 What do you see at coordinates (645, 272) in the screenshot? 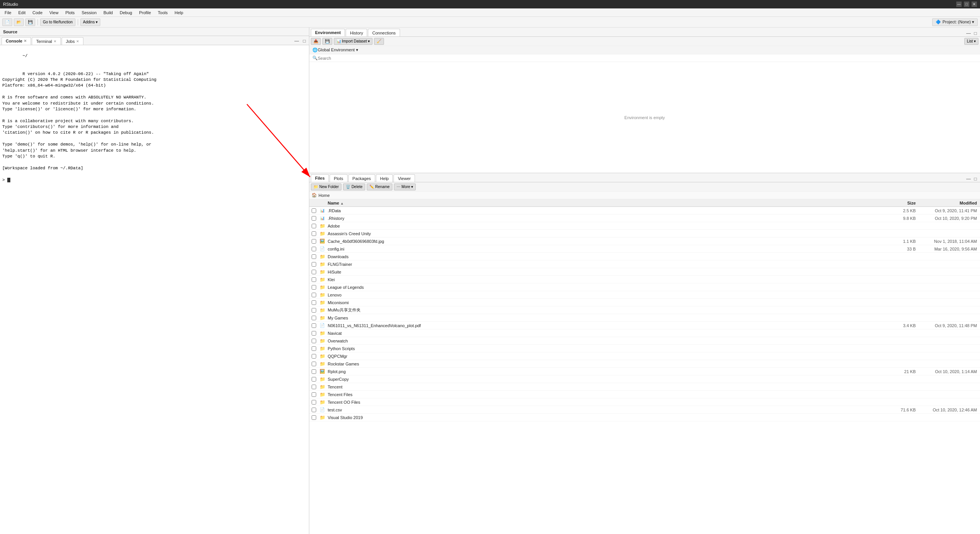
I see `table-row: 📁 HiSuite` at bounding box center [645, 272].